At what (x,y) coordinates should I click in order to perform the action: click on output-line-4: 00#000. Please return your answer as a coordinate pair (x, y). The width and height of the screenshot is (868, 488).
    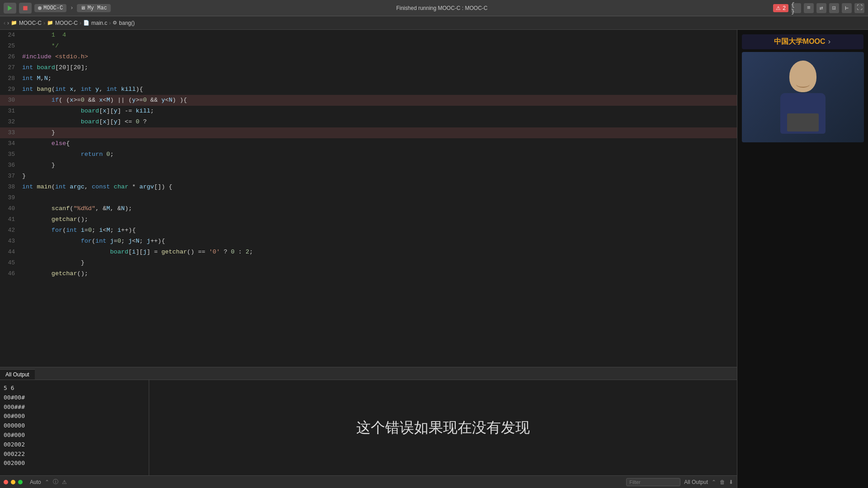
    Looking at the image, I should click on (74, 417).